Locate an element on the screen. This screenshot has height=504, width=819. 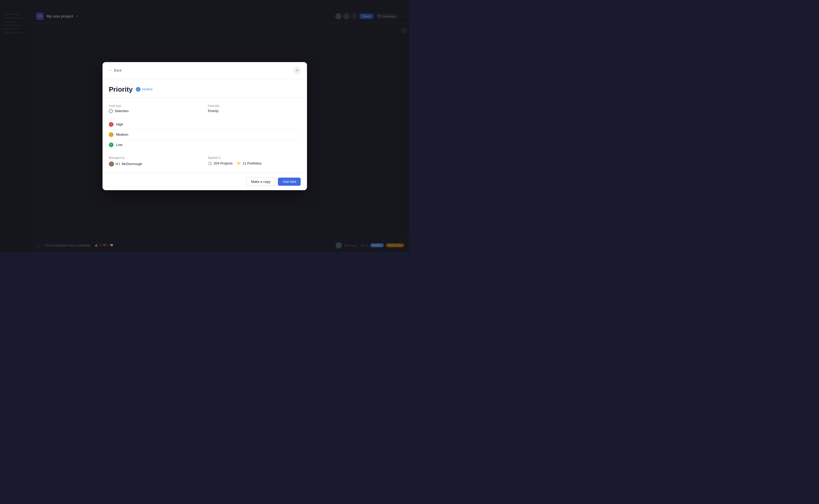
options-list: ✓ High ✓ Medium ✓ Low is located at coordinates (205, 135).